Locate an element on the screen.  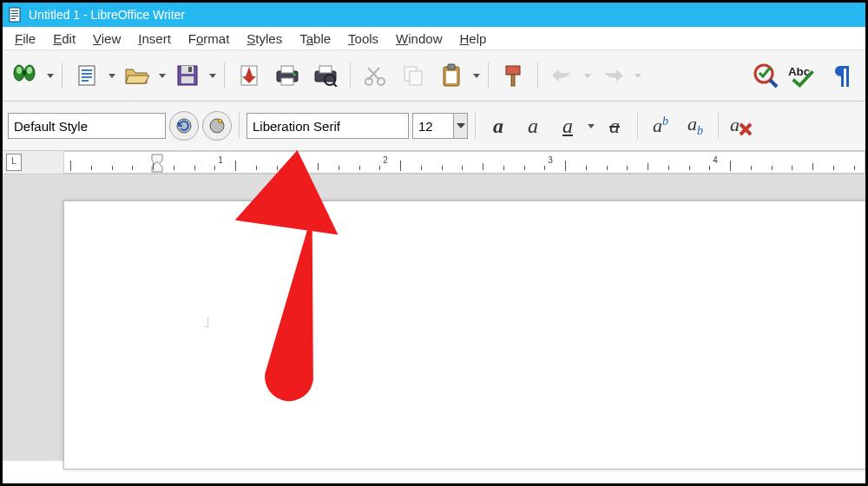
standard-toolbar: Abc is located at coordinates (434, 76).